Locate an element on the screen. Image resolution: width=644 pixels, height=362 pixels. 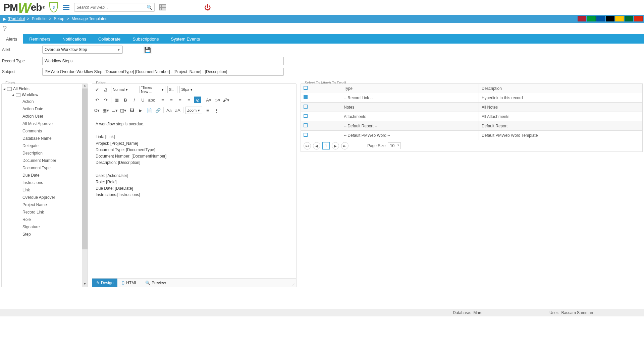
field-document-type: Document Type is located at coordinates (45, 168).